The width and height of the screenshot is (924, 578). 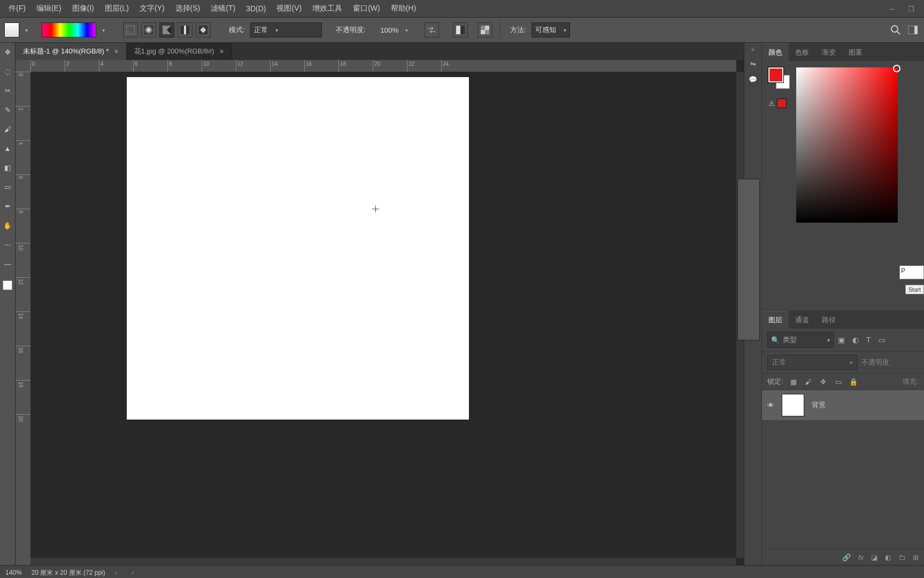 I want to click on reverse-gradient-icon, so click(x=432, y=30).